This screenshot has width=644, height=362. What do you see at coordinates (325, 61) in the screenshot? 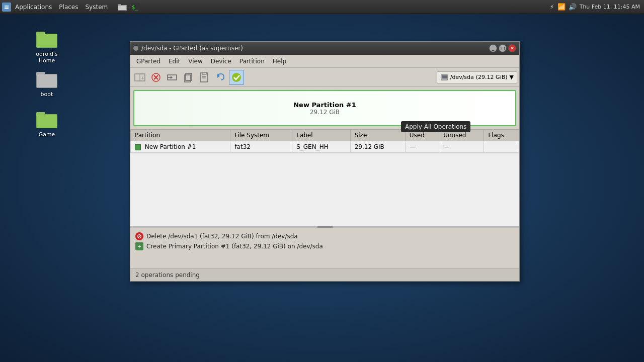
I see `menu-bar: GParted Edit View Device Partition Help` at bounding box center [325, 61].